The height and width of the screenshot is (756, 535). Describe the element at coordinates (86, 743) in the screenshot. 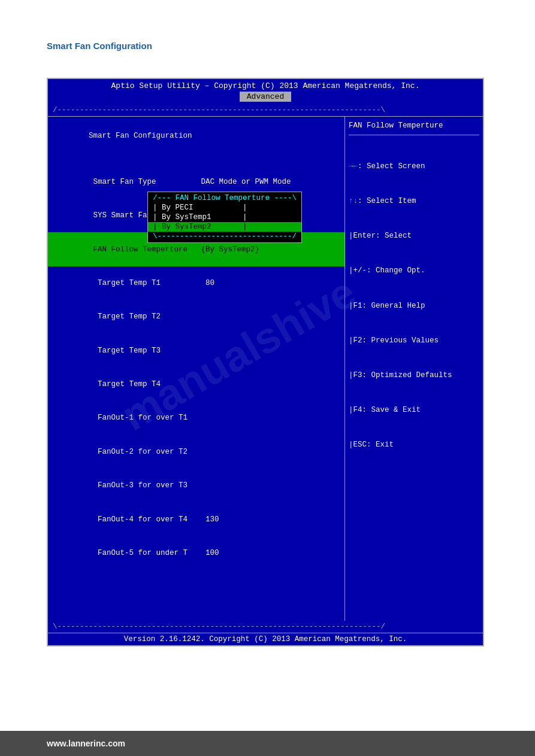

I see `footer-url: www.lannerinc.com` at that location.